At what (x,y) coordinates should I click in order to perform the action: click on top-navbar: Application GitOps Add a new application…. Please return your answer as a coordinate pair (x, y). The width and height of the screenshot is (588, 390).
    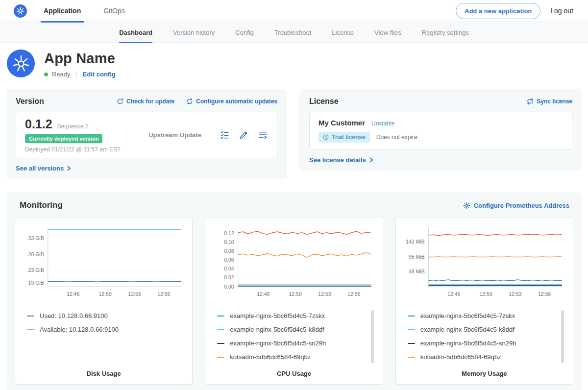
    Looking at the image, I should click on (294, 11).